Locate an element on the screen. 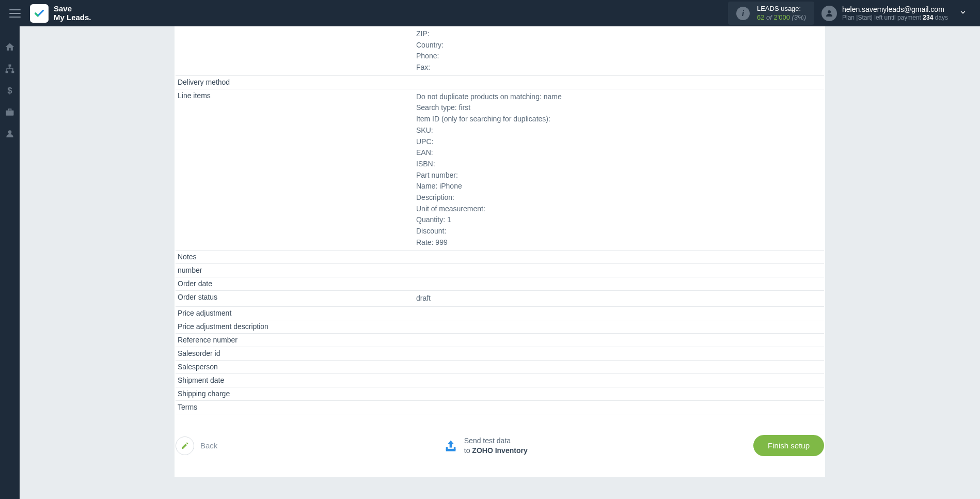 This screenshot has width=980, height=499. row-label: Shipment date is located at coordinates (296, 380).